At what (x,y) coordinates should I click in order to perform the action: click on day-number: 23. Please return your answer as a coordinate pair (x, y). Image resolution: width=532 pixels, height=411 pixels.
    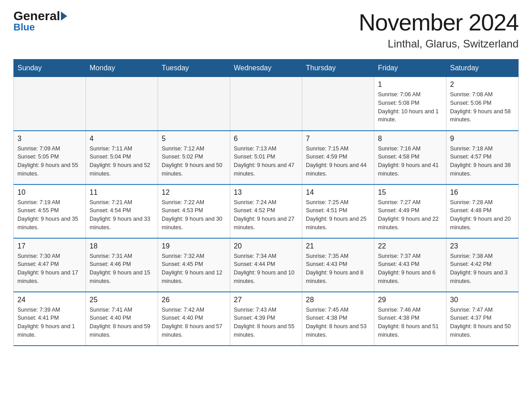
    Looking at the image, I should click on (482, 246).